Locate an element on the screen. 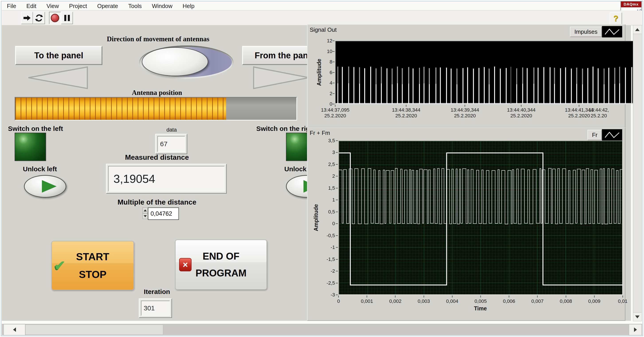 Image resolution: width=644 pixels, height=337 pixels. fr-fm-legend: Fr is located at coordinates (605, 135).